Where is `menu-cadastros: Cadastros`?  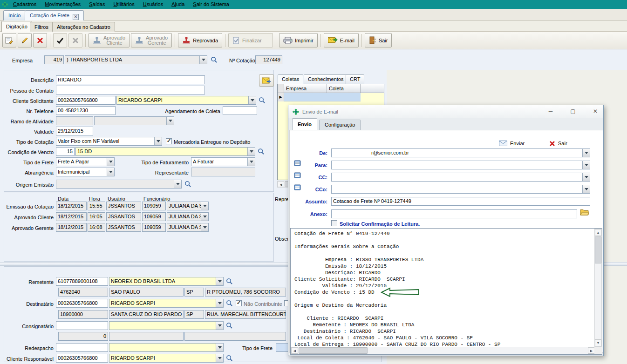
menu-cadastros: Cadastros is located at coordinates (25, 5).